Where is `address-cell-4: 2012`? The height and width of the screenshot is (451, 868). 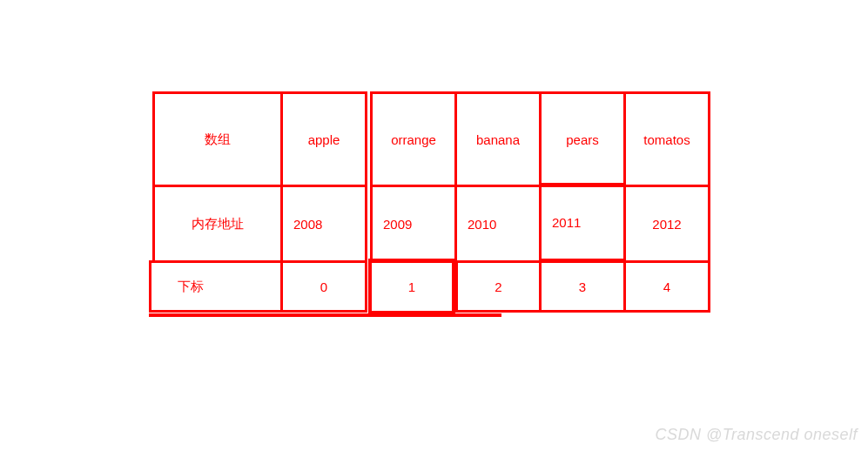 address-cell-4: 2012 is located at coordinates (667, 224).